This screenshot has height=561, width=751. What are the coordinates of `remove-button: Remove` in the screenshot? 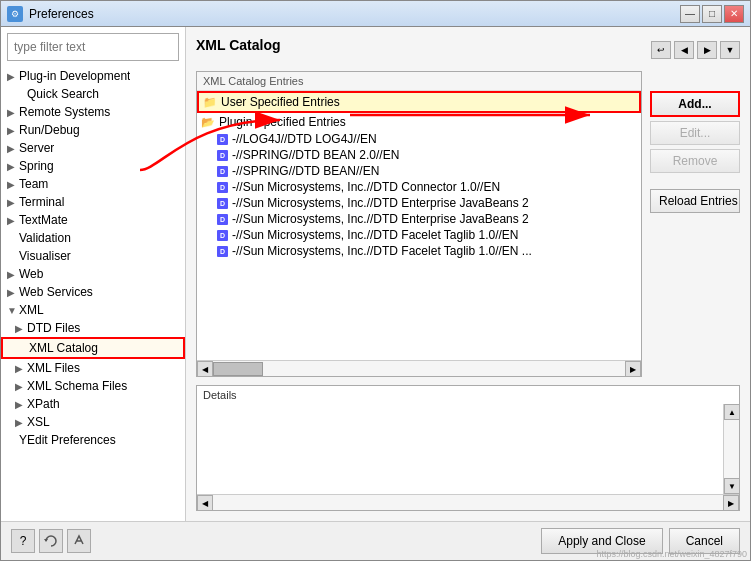 It's located at (695, 161).